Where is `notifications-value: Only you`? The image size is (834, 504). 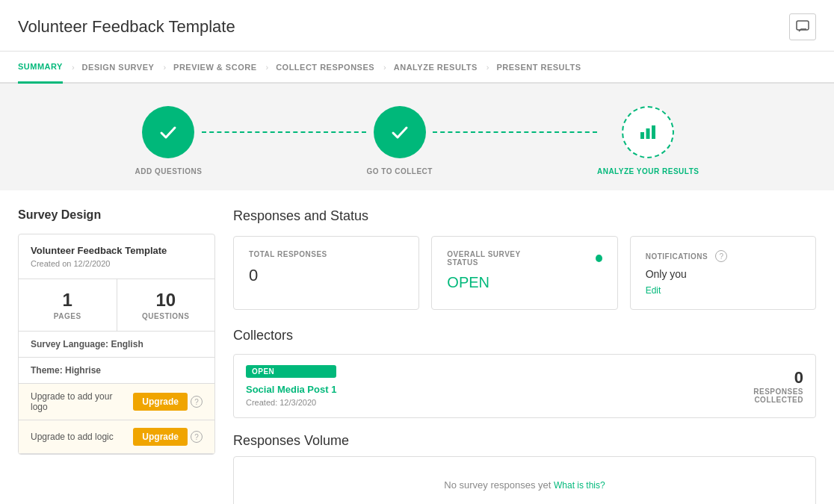 notifications-value: Only you is located at coordinates (723, 274).